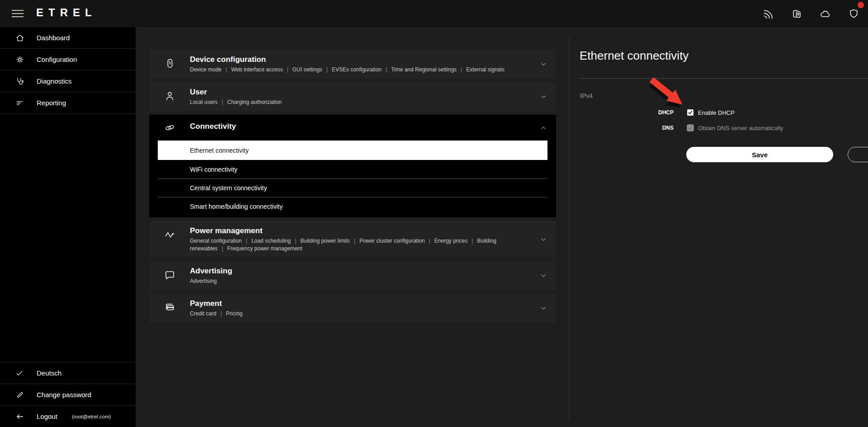 The width and height of the screenshot is (868, 427). I want to click on sublink-evses-configuration: EVSEs configuration, so click(357, 70).